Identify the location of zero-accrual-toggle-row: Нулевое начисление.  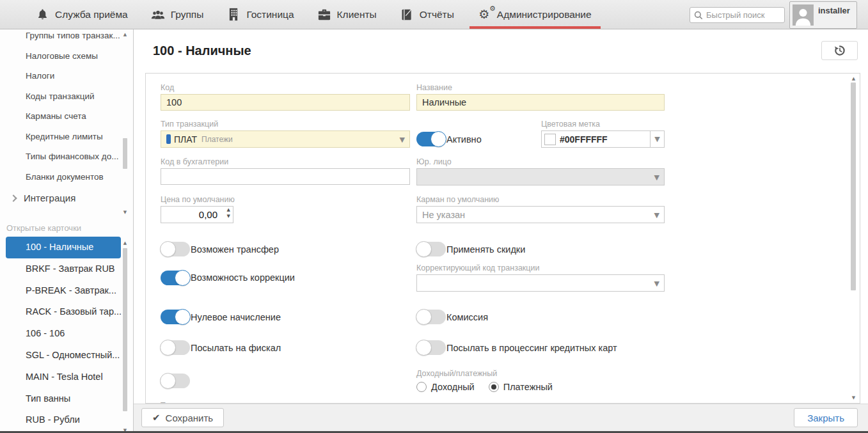
(285, 317).